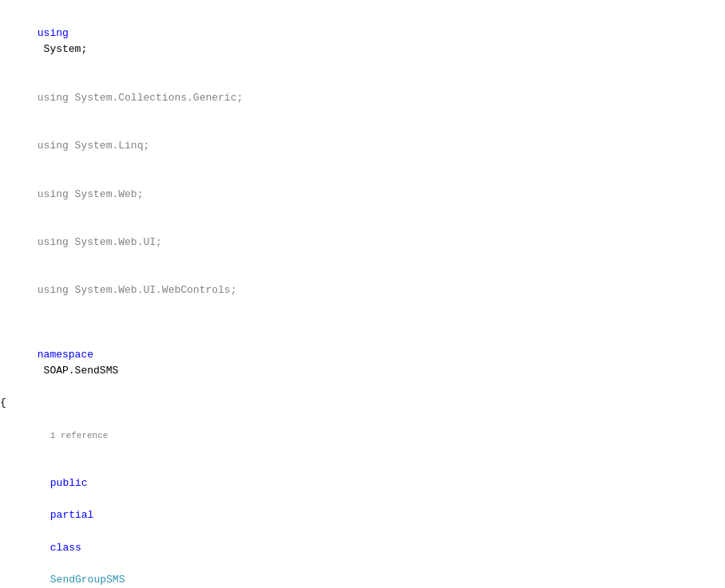 The image size is (725, 588). I want to click on line-namespace: namespace SOAP.SendSMS, so click(362, 364).